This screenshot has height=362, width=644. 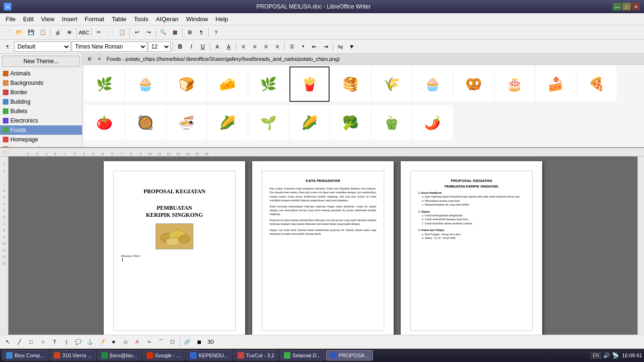 I want to click on gallery-item-noodle: 🍜, so click(x=187, y=123).